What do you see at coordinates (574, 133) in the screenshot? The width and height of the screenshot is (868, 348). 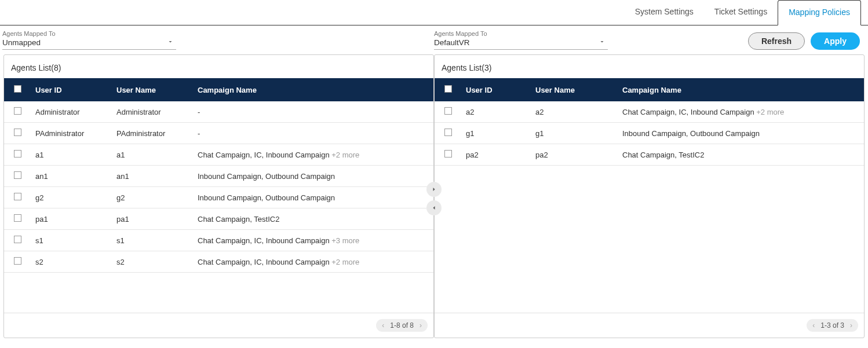 I see `cell-username: g1` at bounding box center [574, 133].